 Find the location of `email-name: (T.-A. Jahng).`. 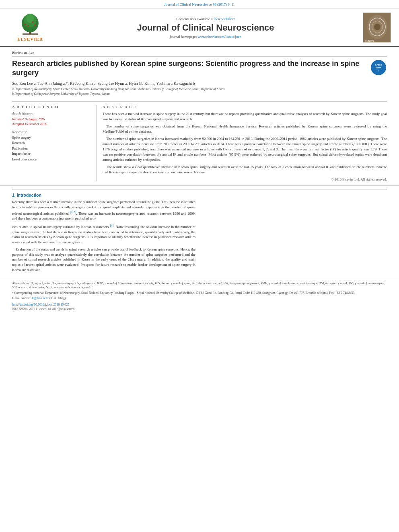

email-name: (T.-A. Jahng). is located at coordinates (58, 298).